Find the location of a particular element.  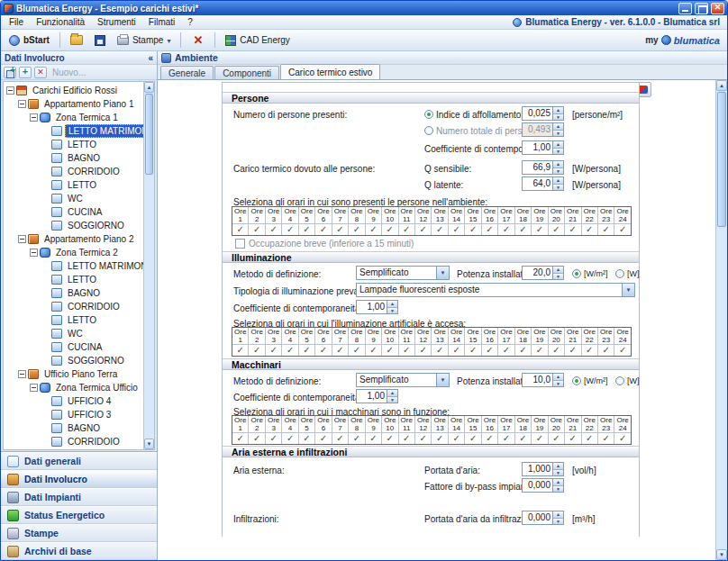

menu-funzionalit: Funzionalità is located at coordinates (60, 22).